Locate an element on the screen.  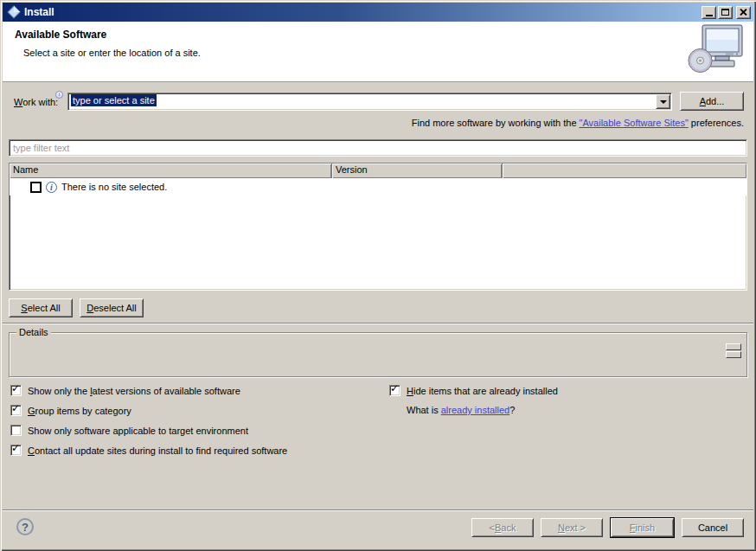
checkbox-label: Show only the latest versions of availab… is located at coordinates (134, 391).